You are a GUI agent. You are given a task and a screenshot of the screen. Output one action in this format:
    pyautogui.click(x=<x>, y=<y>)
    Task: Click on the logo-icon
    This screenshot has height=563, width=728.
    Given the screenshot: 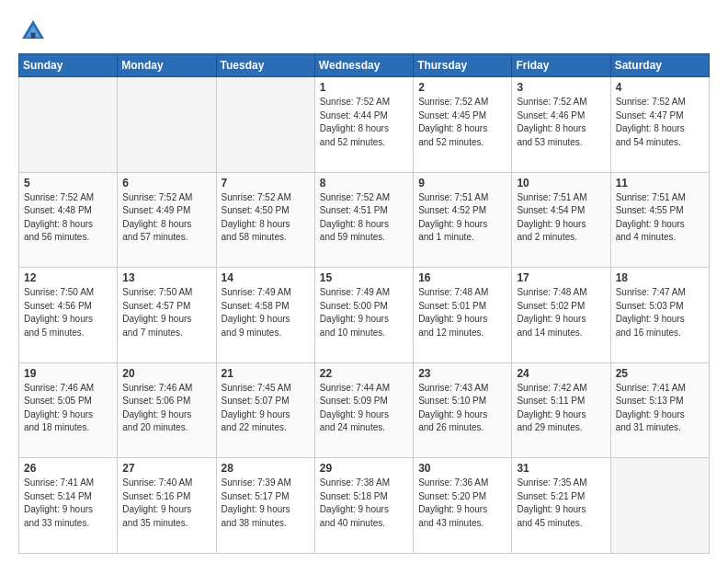 What is the action you would take?
    pyautogui.click(x=33, y=31)
    